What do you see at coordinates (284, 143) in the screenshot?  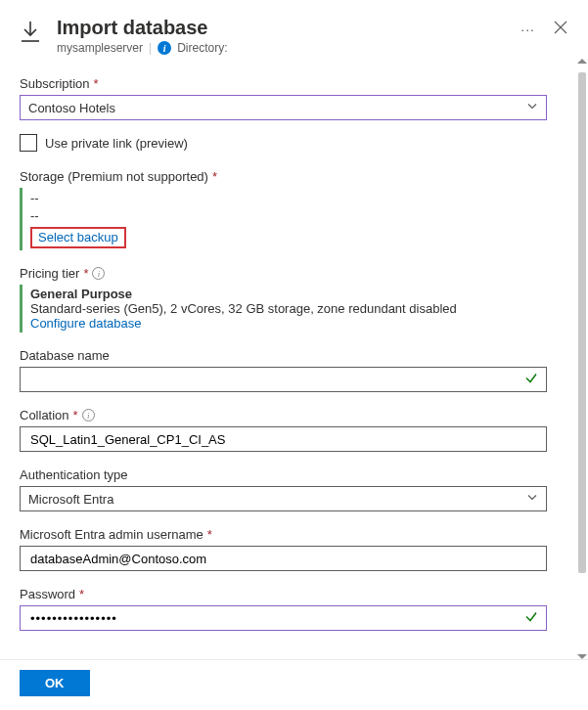 I see `private-link-checkbox: Use private link (preview)` at bounding box center [284, 143].